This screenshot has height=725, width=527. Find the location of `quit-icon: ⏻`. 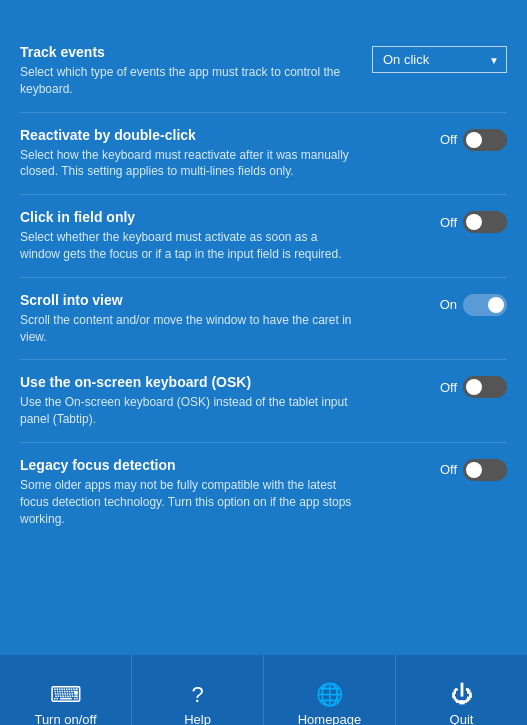

quit-icon: ⏻ is located at coordinates (462, 695).